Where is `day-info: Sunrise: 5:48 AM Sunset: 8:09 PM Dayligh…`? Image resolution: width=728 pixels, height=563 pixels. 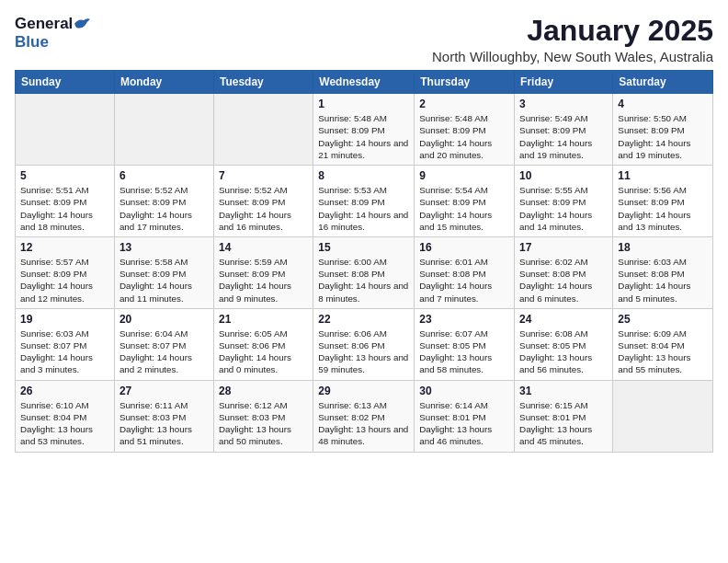
day-info: Sunrise: 5:48 AM Sunset: 8:09 PM Dayligh… is located at coordinates (364, 136).